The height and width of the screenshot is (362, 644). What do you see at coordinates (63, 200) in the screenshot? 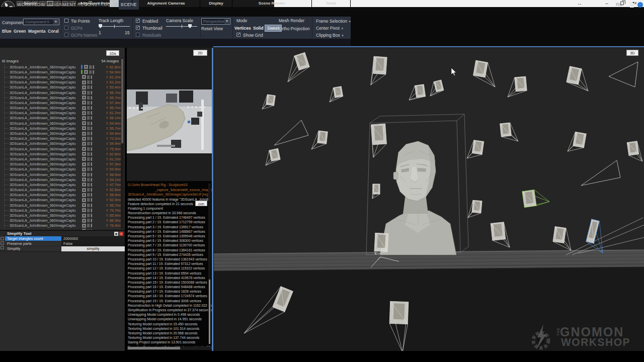
I see `image-row: 3DScanLA_JohnBrown_360ImageCaptuf: 52.9m…` at bounding box center [63, 200].